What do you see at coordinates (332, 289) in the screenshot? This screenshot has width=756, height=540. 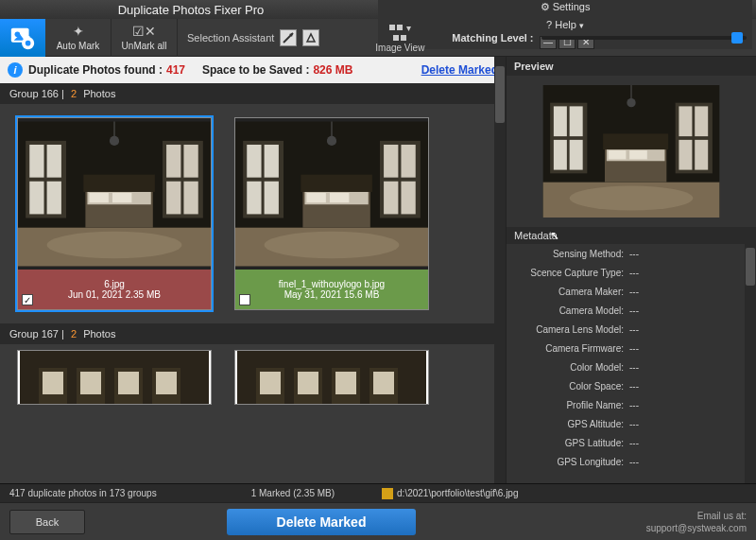 I see `photo-footer: finel_1_withouylogo b.jpg May 31, 2021 1…` at bounding box center [332, 289].